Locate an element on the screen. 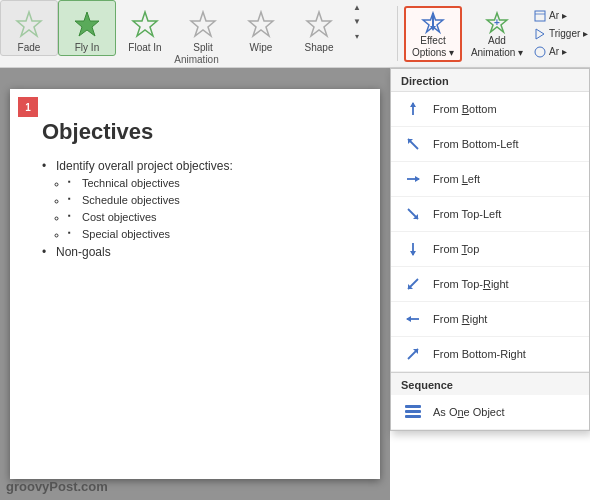 This screenshot has width=590, height=500. watermark: groovyPost.com is located at coordinates (57, 486).